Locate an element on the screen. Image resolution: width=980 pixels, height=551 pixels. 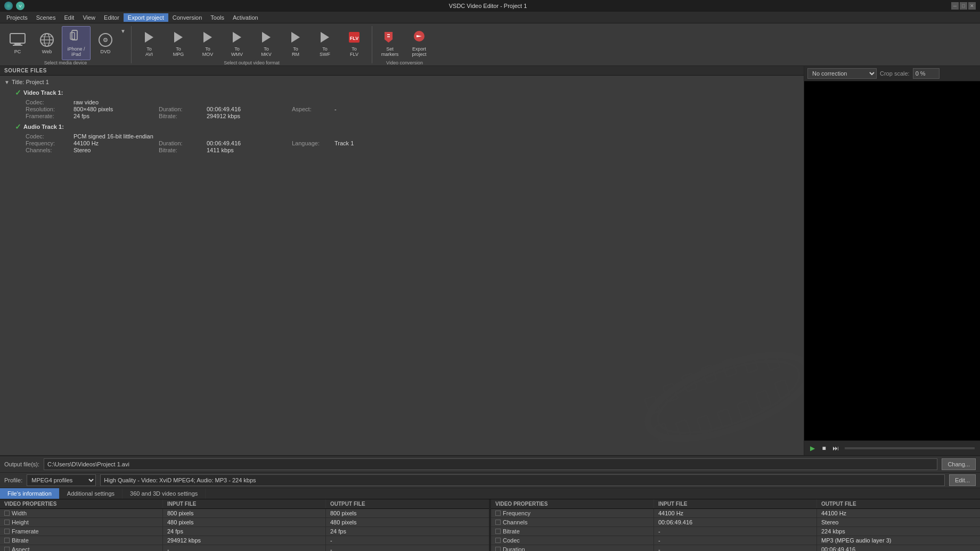
sys-menu-icon: V is located at coordinates (20, 6).